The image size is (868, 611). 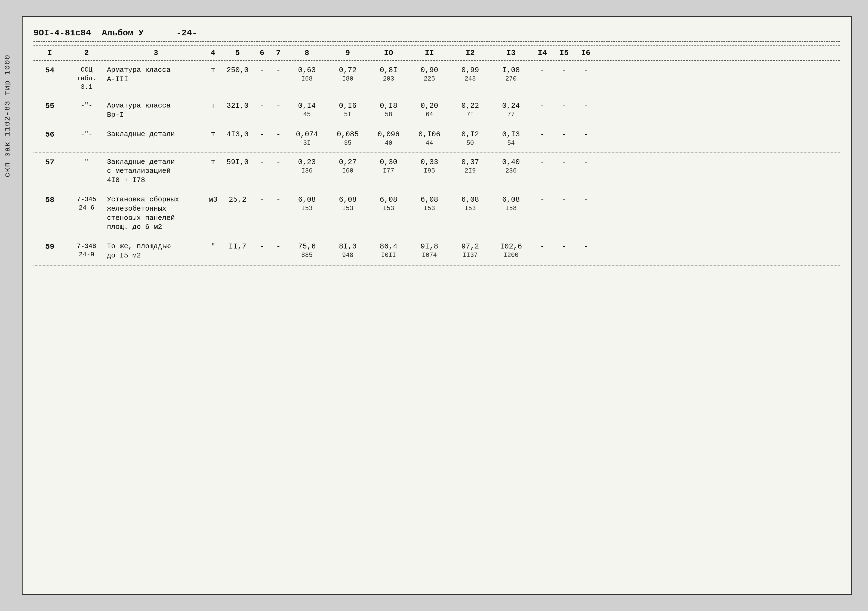 I want to click on row-number: 55, so click(x=50, y=106).